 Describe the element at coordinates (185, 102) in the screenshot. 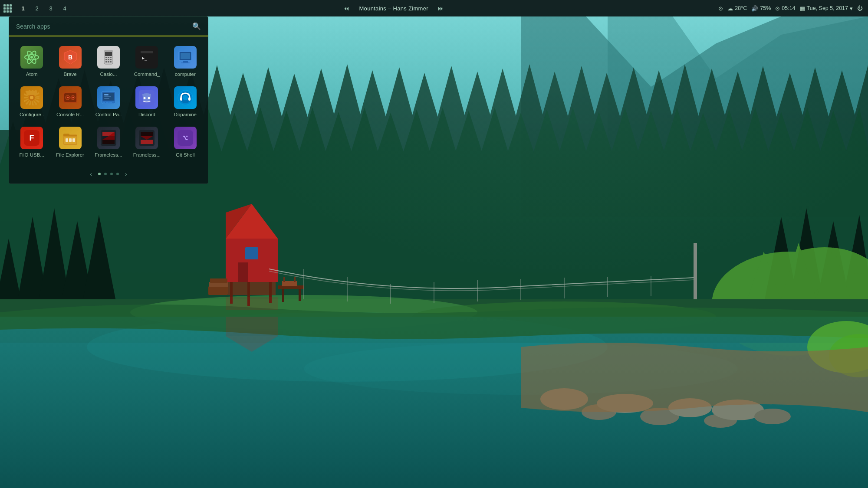

I see `app-item-dopamine: Dopamine` at that location.